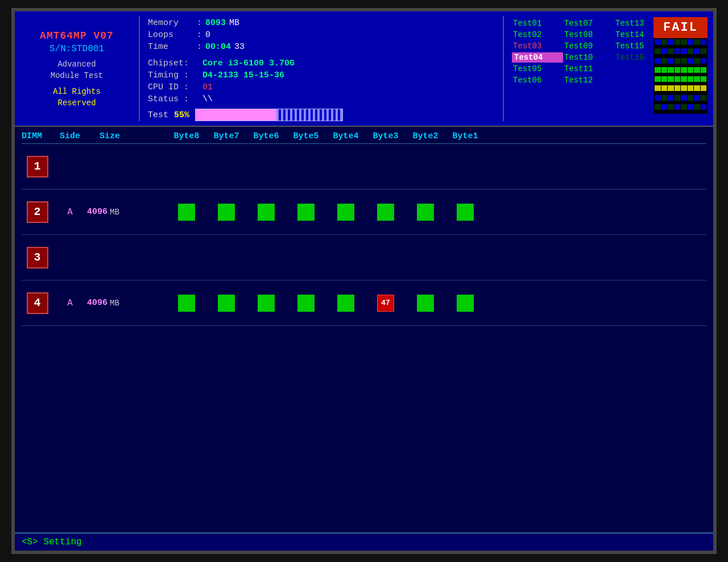 The height and width of the screenshot is (562, 728). I want to click on fail-indicator: FAIL, so click(680, 65).